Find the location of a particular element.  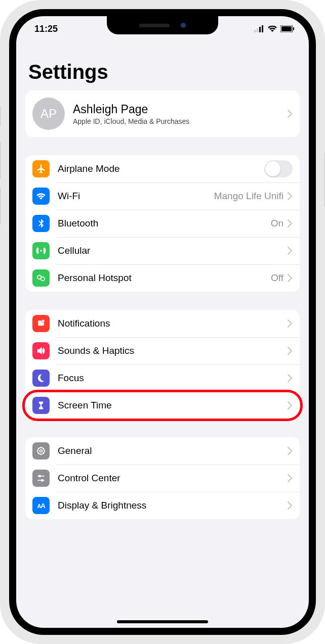

row-airplane: Airplane Mode is located at coordinates (162, 169).